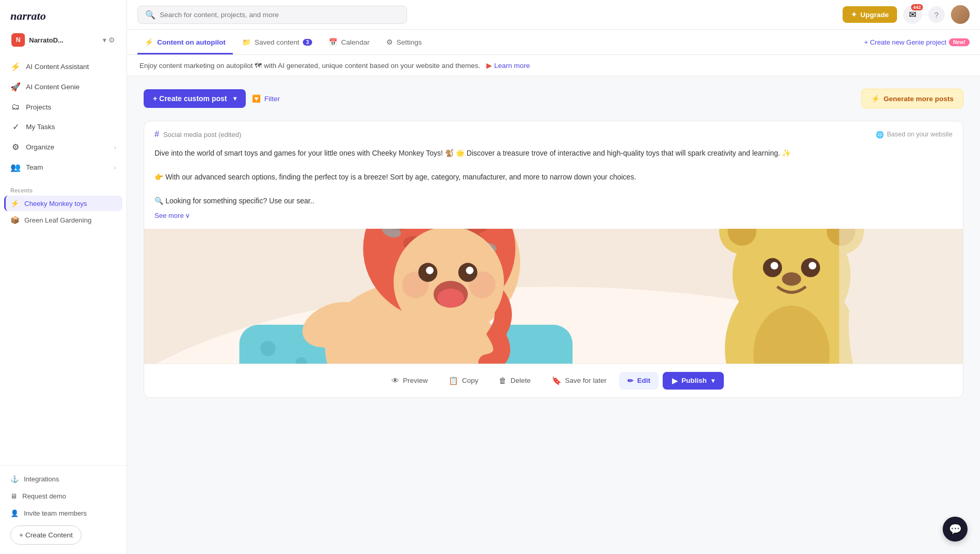  I want to click on anchor-icon: ⚓, so click(15, 479).